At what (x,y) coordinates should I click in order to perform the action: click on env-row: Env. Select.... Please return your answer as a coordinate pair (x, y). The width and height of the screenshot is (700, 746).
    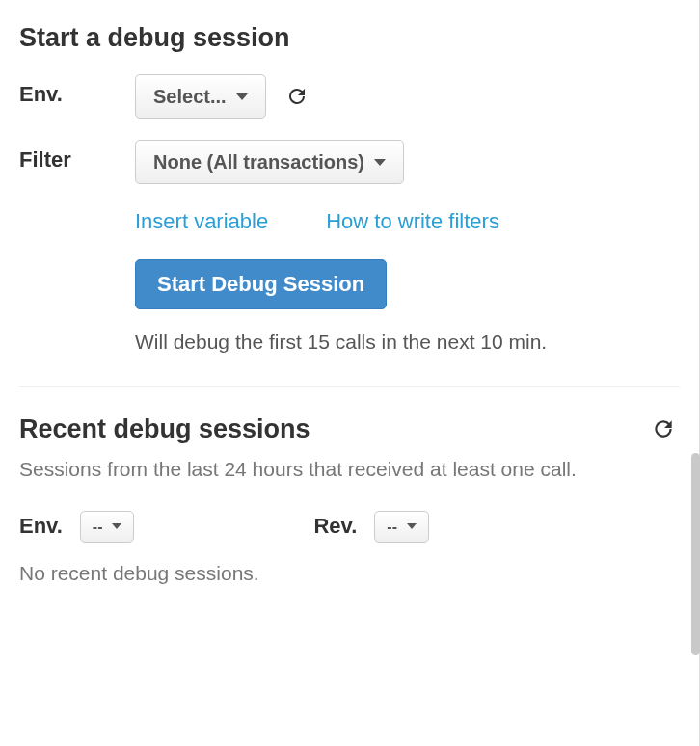
    Looking at the image, I should click on (349, 96).